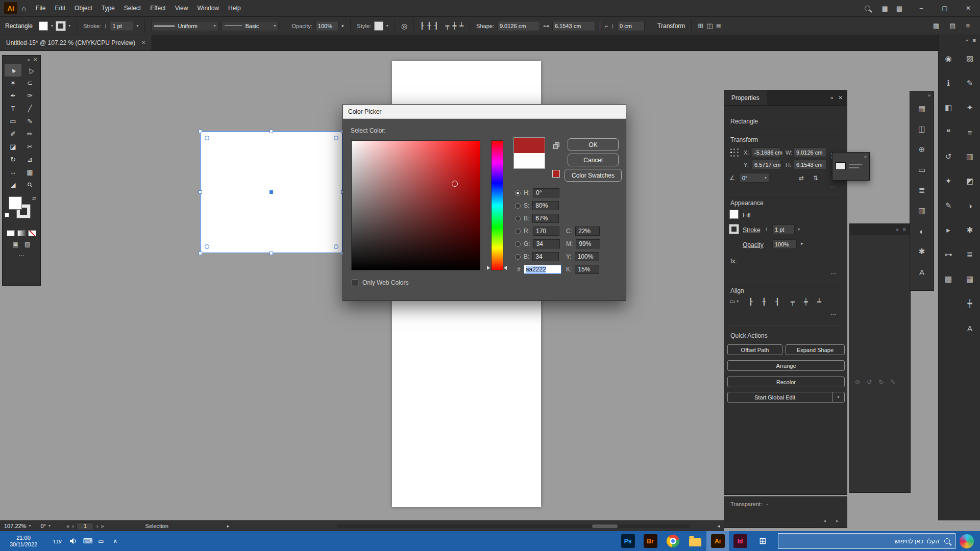 The width and height of the screenshot is (980, 551). I want to click on only-web-colors-checkbox, so click(355, 283).